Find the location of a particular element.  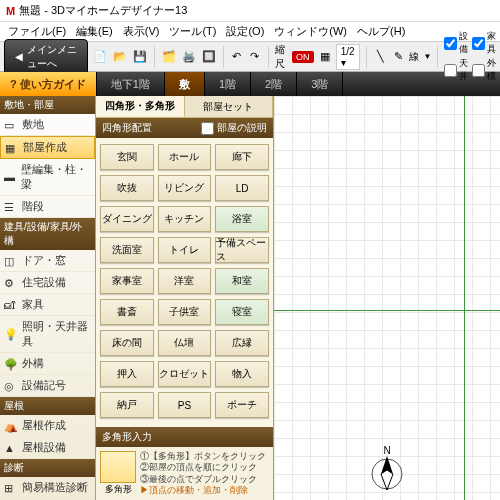

nav-item-symbols: ◎設備記号 is located at coordinates (48, 386).